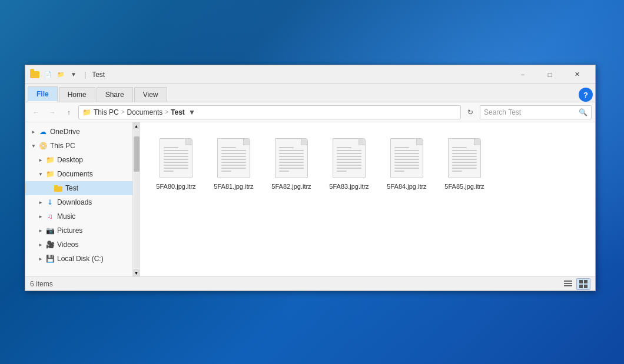 Image resolution: width=624 pixels, height=364 pixels. Describe the element at coordinates (82, 259) in the screenshot. I see `sidebar-item-localdisk: ► 💾 Local Disk (C:)` at that location.